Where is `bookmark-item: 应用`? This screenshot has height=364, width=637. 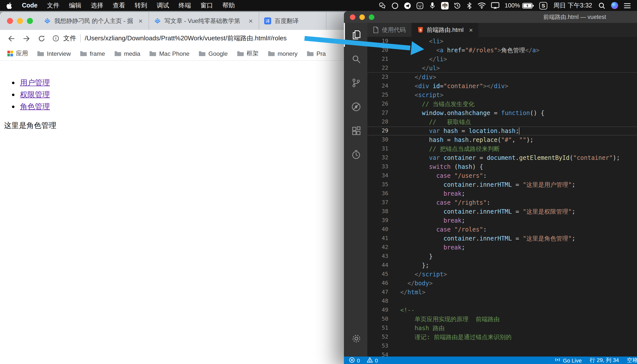
bookmark-item: 应用 is located at coordinates (18, 54).